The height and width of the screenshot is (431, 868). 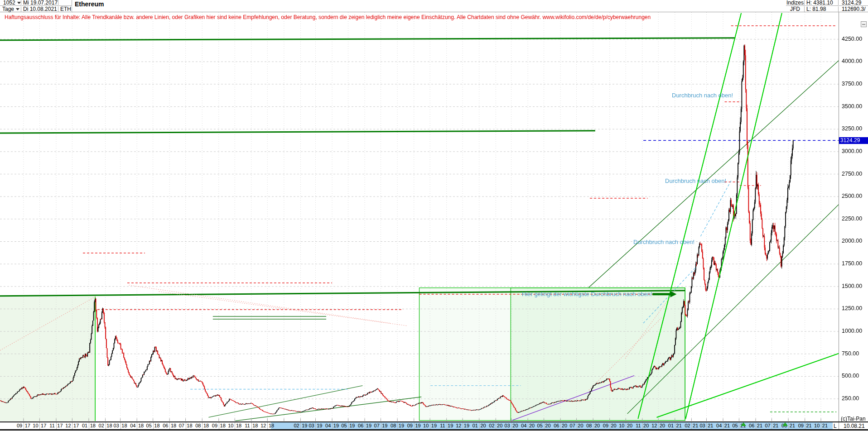 What do you see at coordinates (850, 376) in the screenshot?
I see `y-axis-label: 500.00` at bounding box center [850, 376].